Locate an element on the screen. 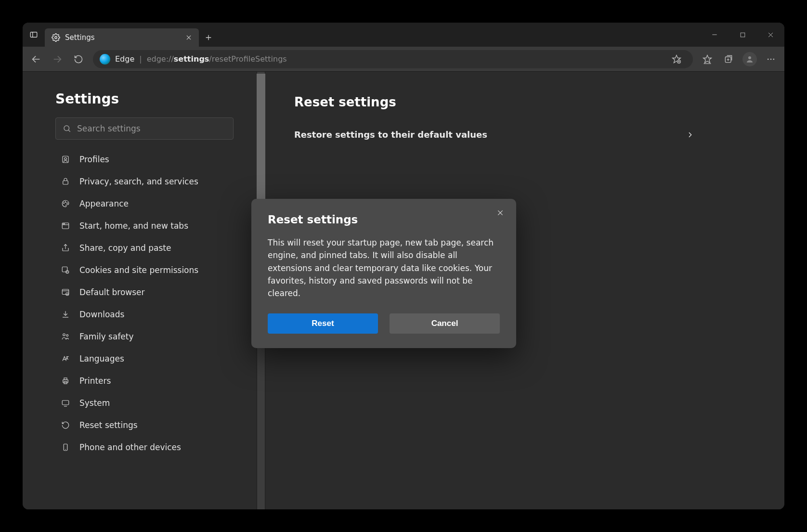 This screenshot has height=532, width=807. tab-close-button is located at coordinates (189, 38).